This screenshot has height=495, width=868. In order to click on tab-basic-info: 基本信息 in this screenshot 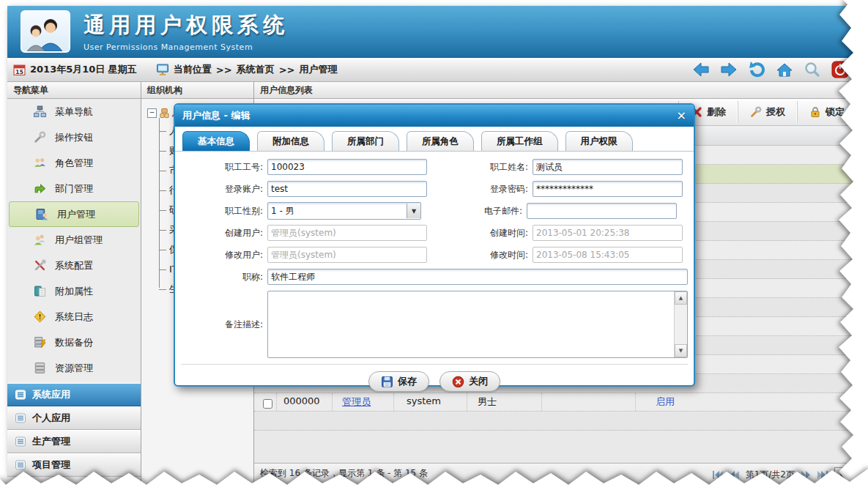, I will do `click(216, 141)`.